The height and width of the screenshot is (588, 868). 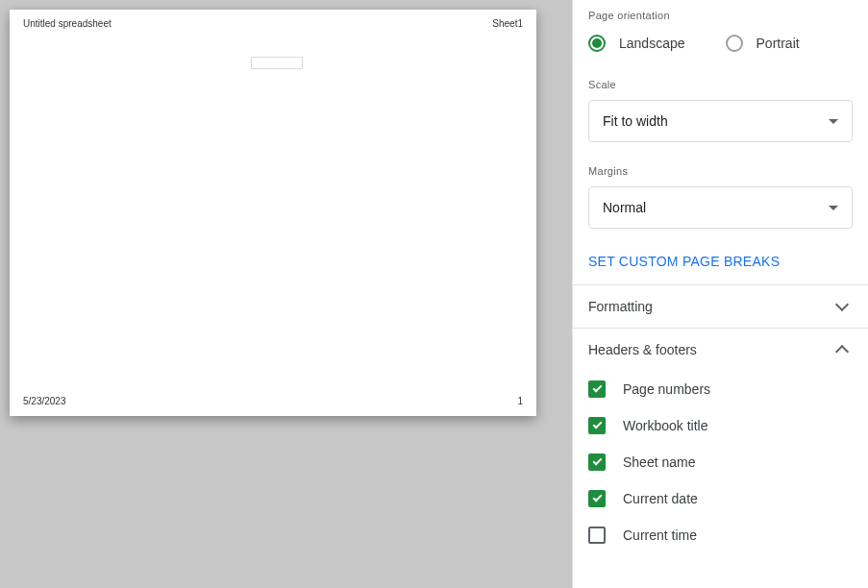 I want to click on option-label: Current date, so click(x=660, y=499).